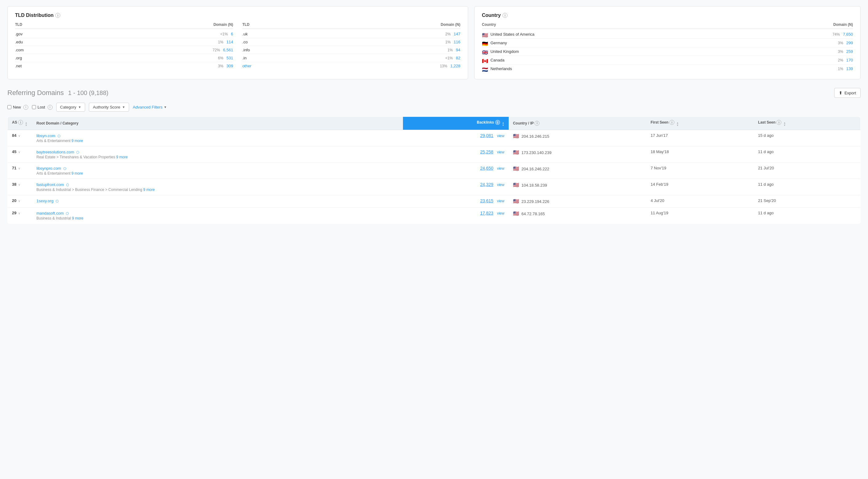 Image resolution: width=868 pixels, height=479 pixels. I want to click on backlinks-count-link: 25,258, so click(487, 152).